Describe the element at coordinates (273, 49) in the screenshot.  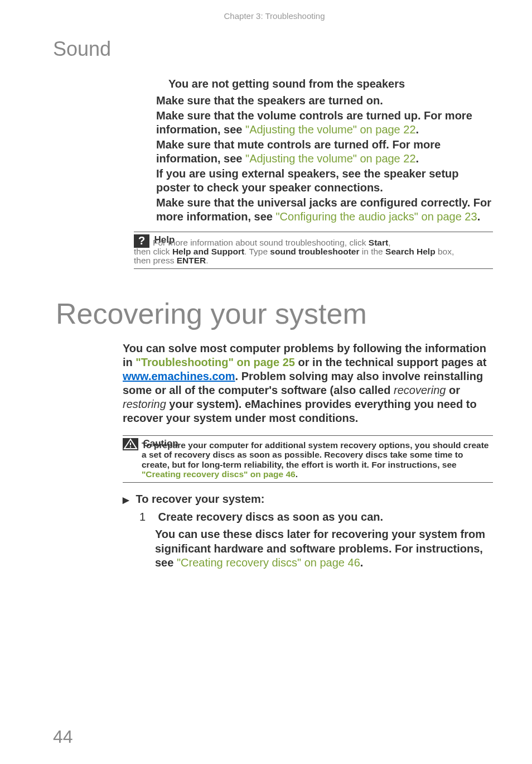
I see `section-title-sound: Sound` at that location.